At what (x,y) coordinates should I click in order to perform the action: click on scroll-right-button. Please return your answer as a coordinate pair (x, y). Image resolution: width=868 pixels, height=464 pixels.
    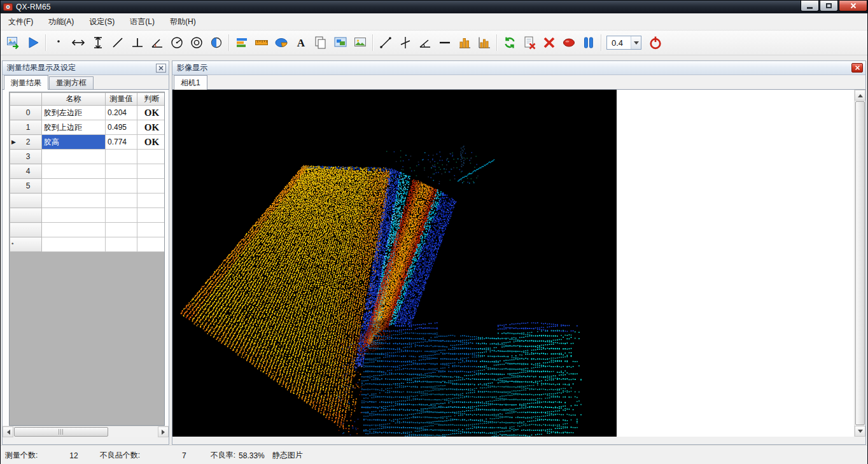
    Looking at the image, I should click on (163, 432).